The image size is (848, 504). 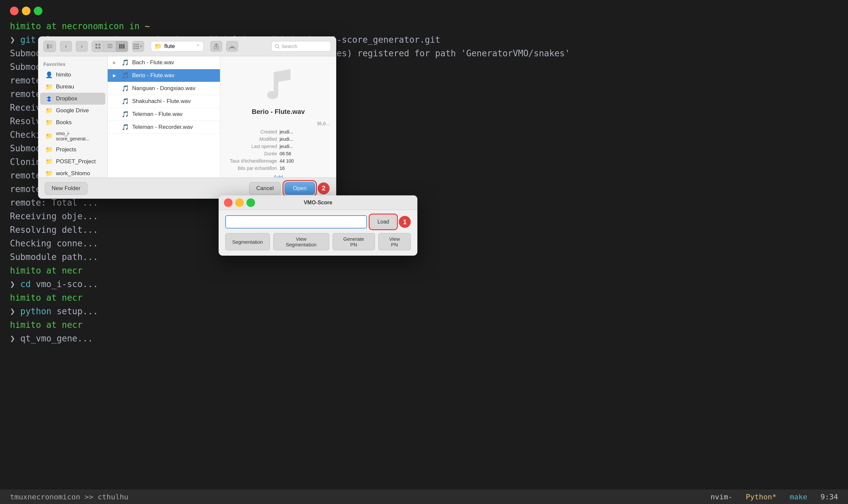 What do you see at coordinates (73, 173) in the screenshot?
I see `sidebar-item-work-shlomo: 📁 work_Shlomo` at bounding box center [73, 173].